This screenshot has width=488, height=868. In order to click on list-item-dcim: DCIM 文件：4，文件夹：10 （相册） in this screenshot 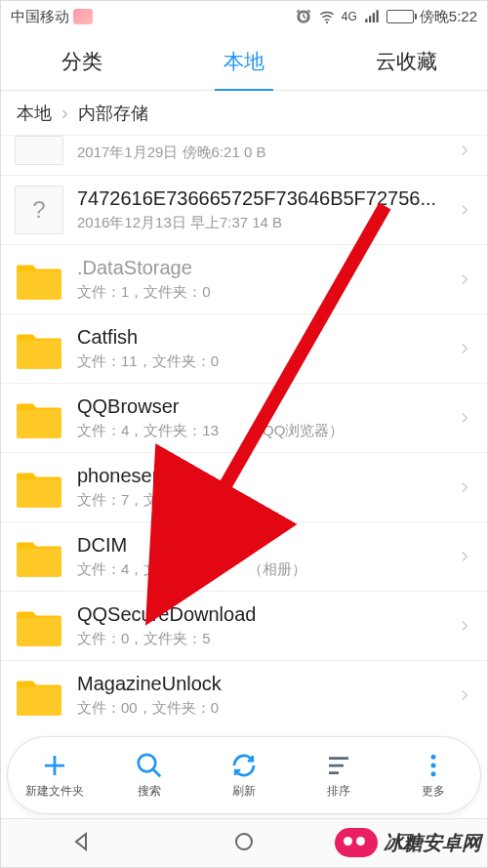, I will do `click(244, 557)`.